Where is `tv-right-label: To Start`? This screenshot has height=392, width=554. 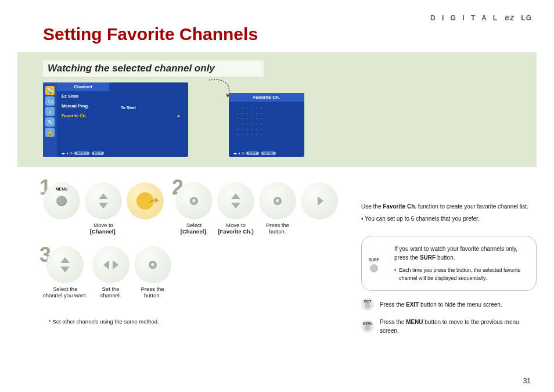
tv-right-label: To Start is located at coordinates (128, 108).